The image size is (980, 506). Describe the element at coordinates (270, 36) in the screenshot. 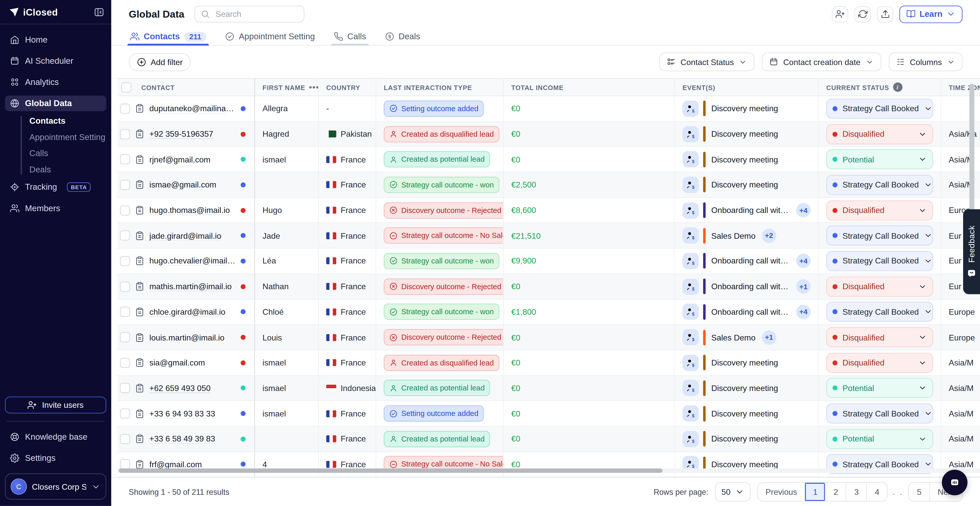

I see `tab-appointment-setting: Appointment Setting` at that location.